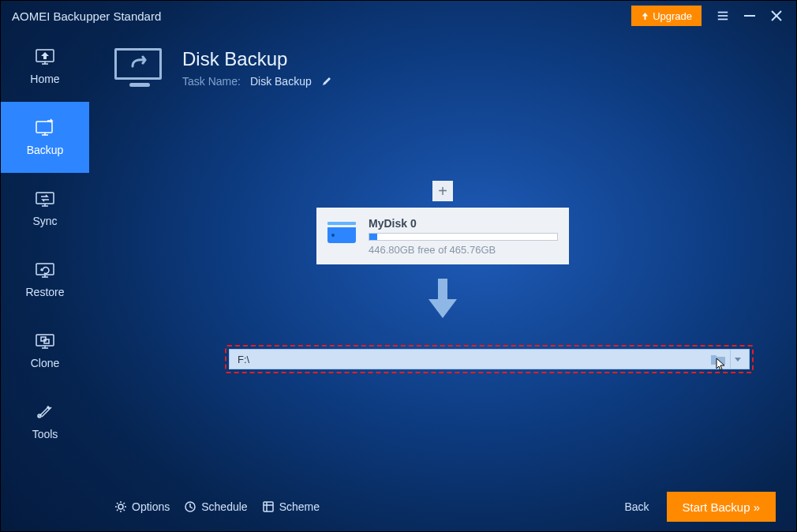 Image resolution: width=797 pixels, height=532 pixels. What do you see at coordinates (723, 16) in the screenshot?
I see `menu-list-icon` at bounding box center [723, 16].